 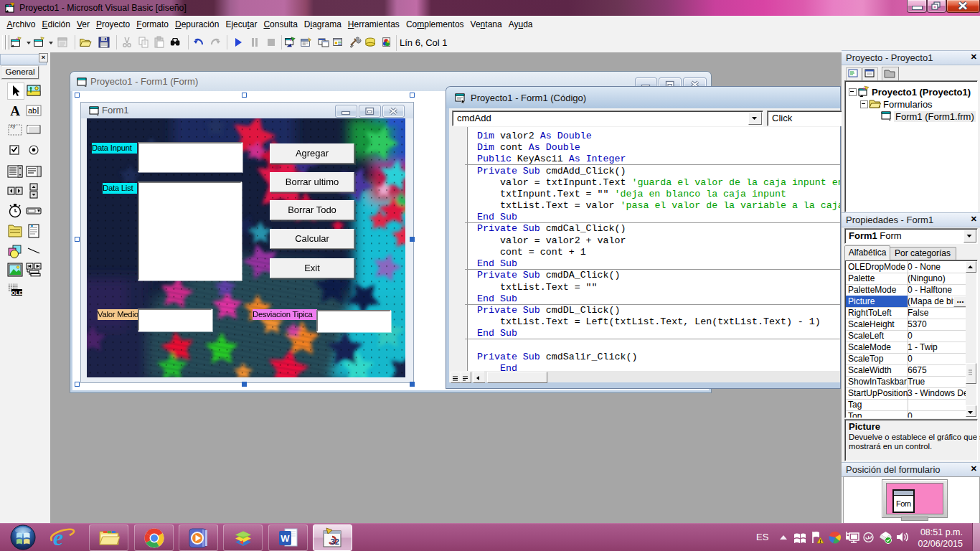 What do you see at coordinates (17, 293) in the screenshot?
I see `svg-text: OLE` at bounding box center [17, 293].